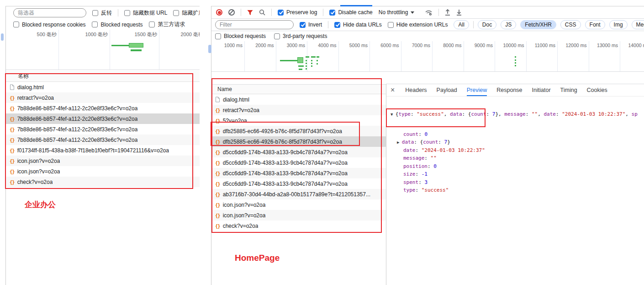  Describe the element at coordinates (508, 25) in the screenshot. I see `filter-pill-js: JS` at that location.